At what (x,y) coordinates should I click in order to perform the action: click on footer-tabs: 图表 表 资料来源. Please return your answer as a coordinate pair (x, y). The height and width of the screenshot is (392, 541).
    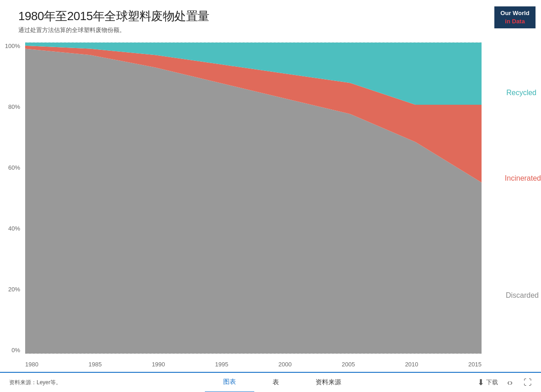
    Looking at the image, I should click on (282, 382).